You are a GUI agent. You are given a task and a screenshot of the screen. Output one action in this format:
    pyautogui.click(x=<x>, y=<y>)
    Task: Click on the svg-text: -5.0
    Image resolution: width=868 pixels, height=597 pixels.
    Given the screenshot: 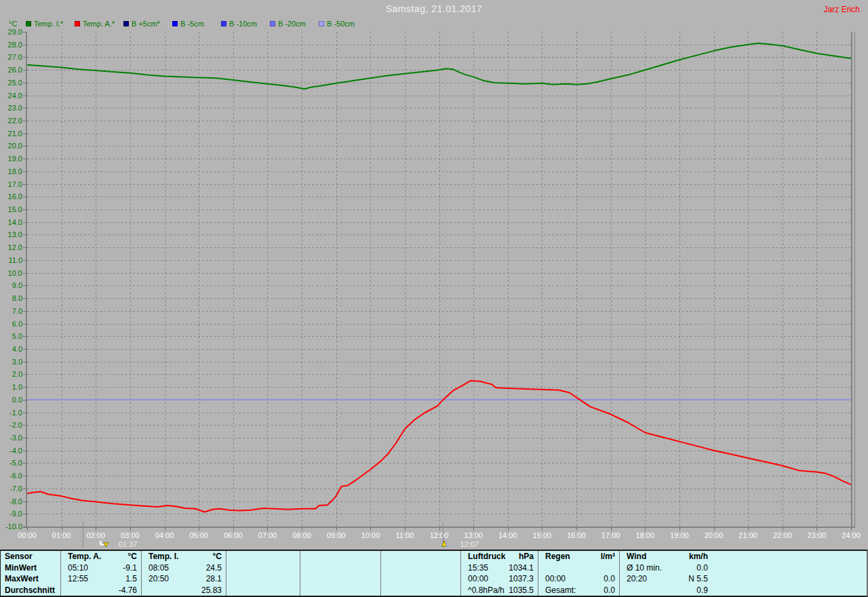 What is the action you would take?
    pyautogui.click(x=16, y=463)
    